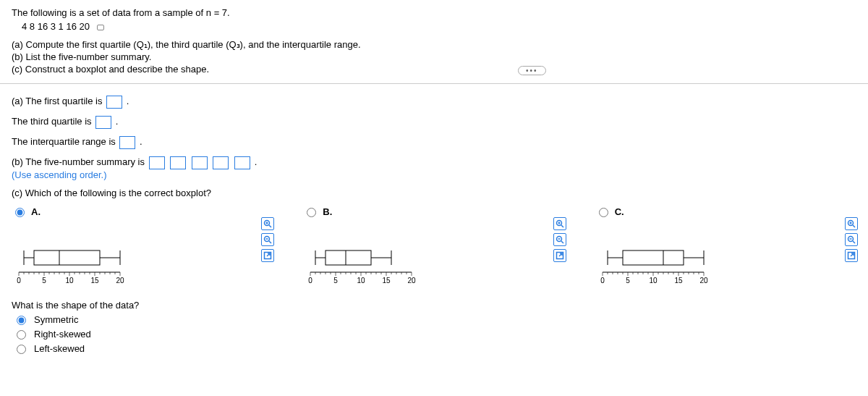  What do you see at coordinates (434, 168) in the screenshot?
I see `answer-fivenum-row: (b) The five-number summary is . (Use as…` at bounding box center [434, 168].